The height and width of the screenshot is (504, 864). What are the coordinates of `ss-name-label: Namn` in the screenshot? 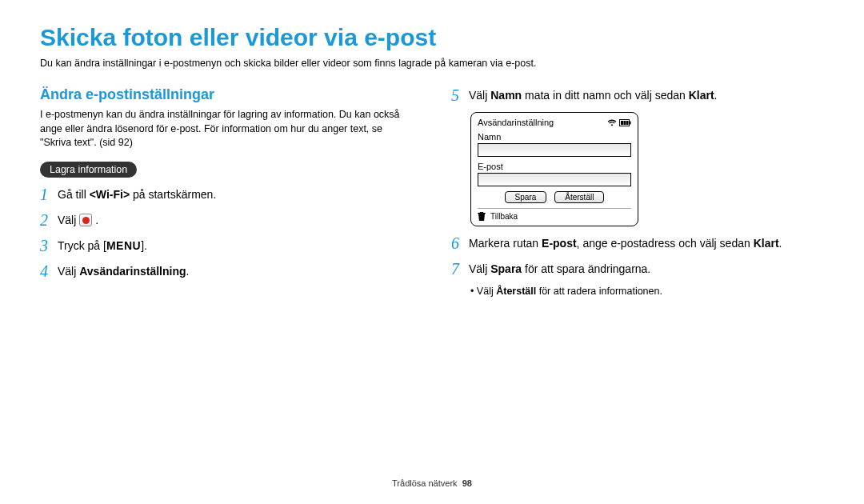 It's located at (554, 137).